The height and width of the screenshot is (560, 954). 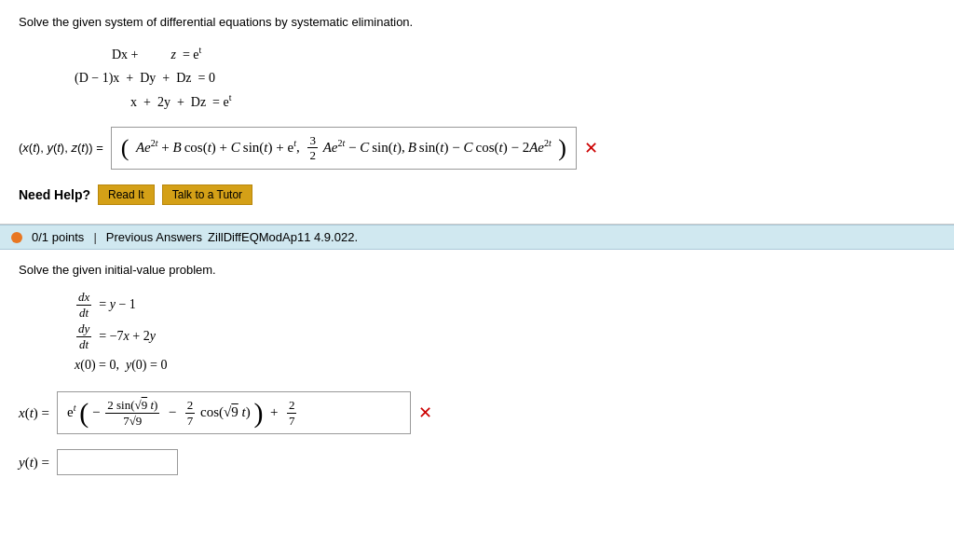 What do you see at coordinates (477, 148) in the screenshot?
I see `answer-row-top: (x(t), y(t), z(t)) = ( Ae2t + B cos(t) +…` at bounding box center [477, 148].